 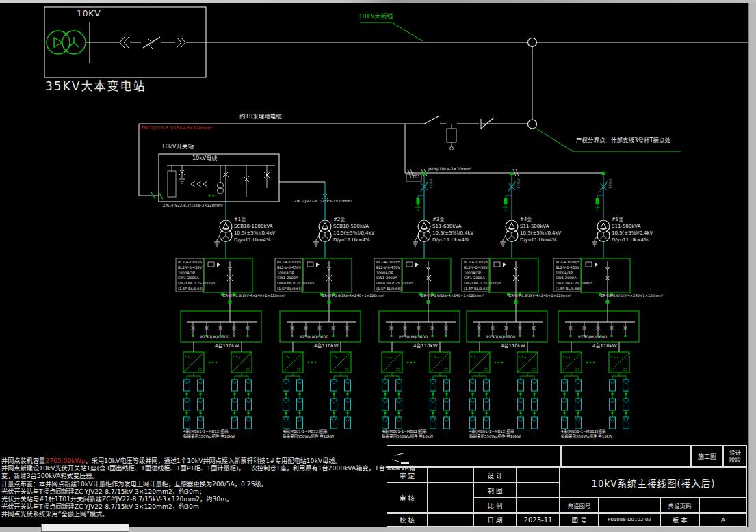 I want to click on approved-label: 审 定, so click(x=407, y=475).